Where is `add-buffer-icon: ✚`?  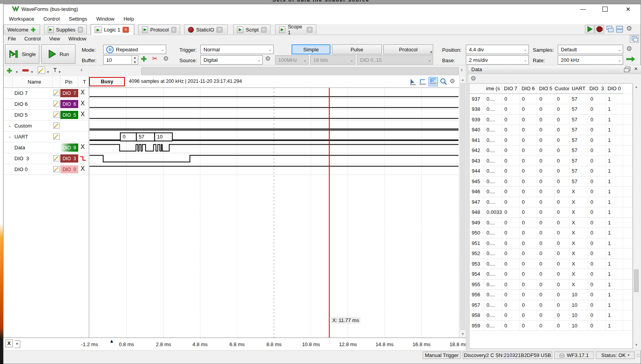
add-buffer-icon: ✚ is located at coordinates (144, 59).